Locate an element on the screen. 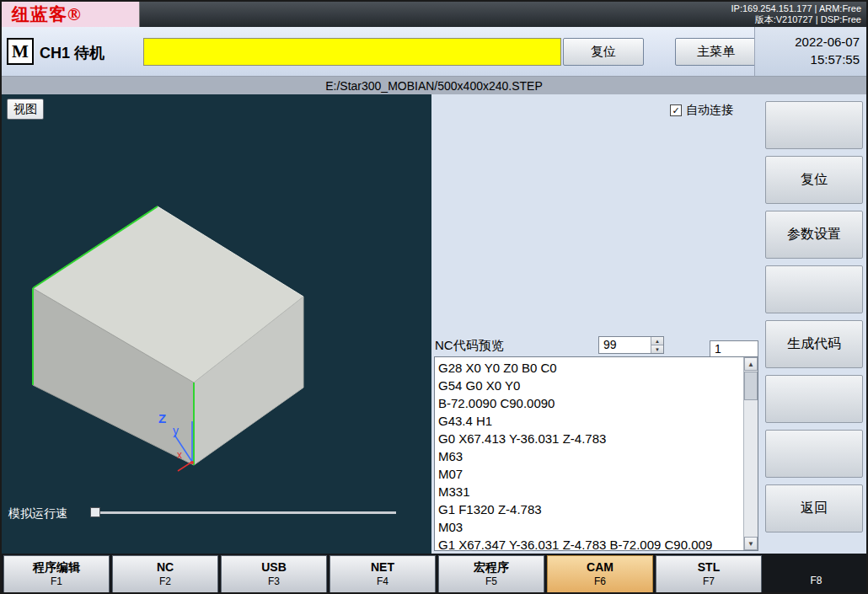  axis-x-label: x is located at coordinates (179, 455).